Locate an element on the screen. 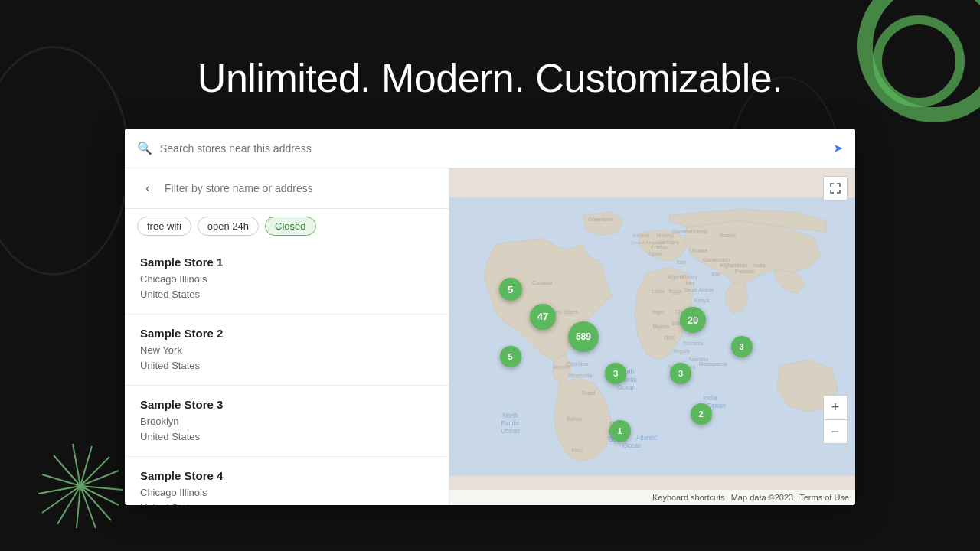 Image resolution: width=980 pixels, height=551 pixels. zoom-controls: + − is located at coordinates (835, 419).